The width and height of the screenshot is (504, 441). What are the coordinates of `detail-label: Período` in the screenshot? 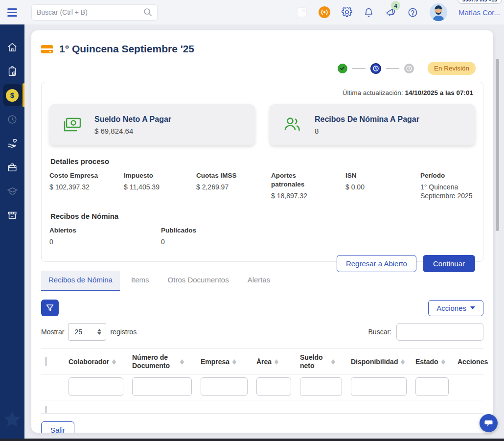 It's located at (448, 176).